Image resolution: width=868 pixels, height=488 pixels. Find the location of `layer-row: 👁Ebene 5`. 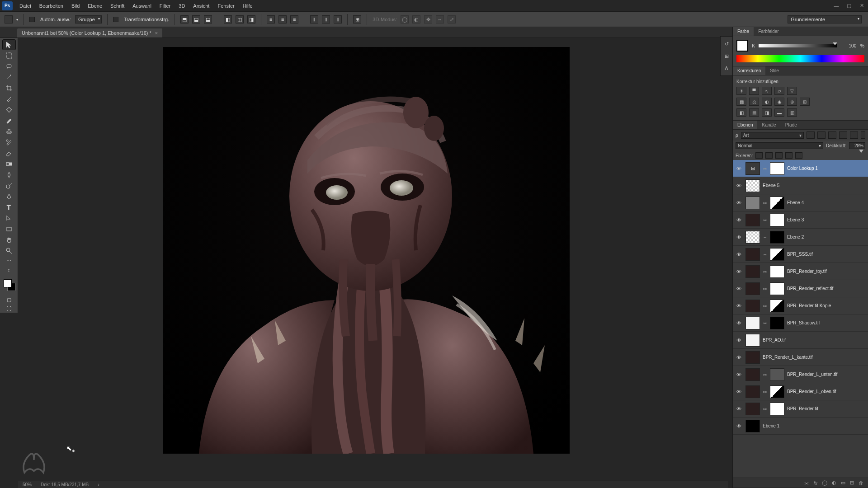

layer-row: 👁Ebene 5 is located at coordinates (800, 186).